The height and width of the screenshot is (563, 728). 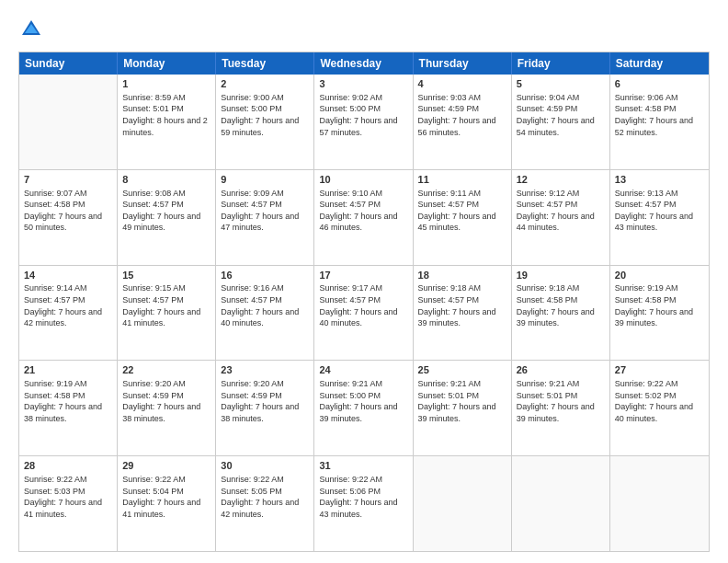 What do you see at coordinates (462, 85) in the screenshot?
I see `day-number: 4` at bounding box center [462, 85].